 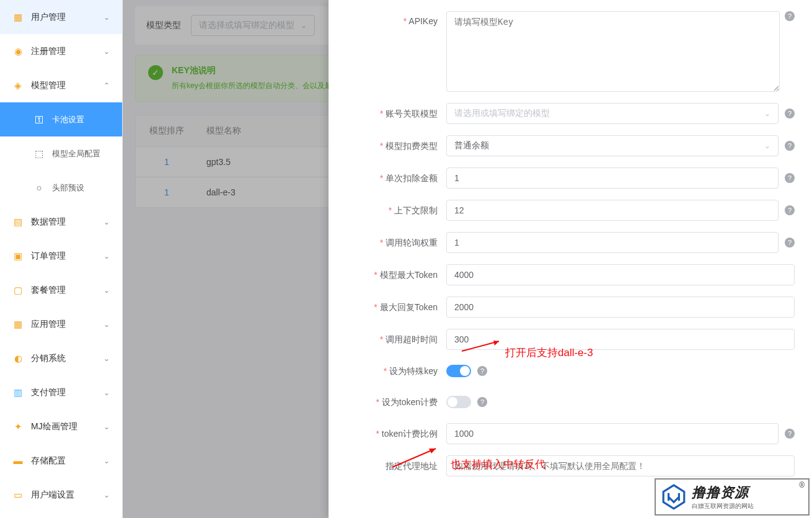 What do you see at coordinates (48, 17) in the screenshot?
I see `sidebar-label: 用户管理` at bounding box center [48, 17].